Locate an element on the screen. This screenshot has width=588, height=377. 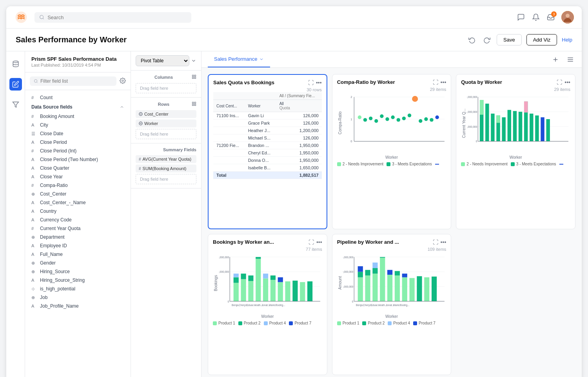
field-search-input is located at coordinates (76, 81).